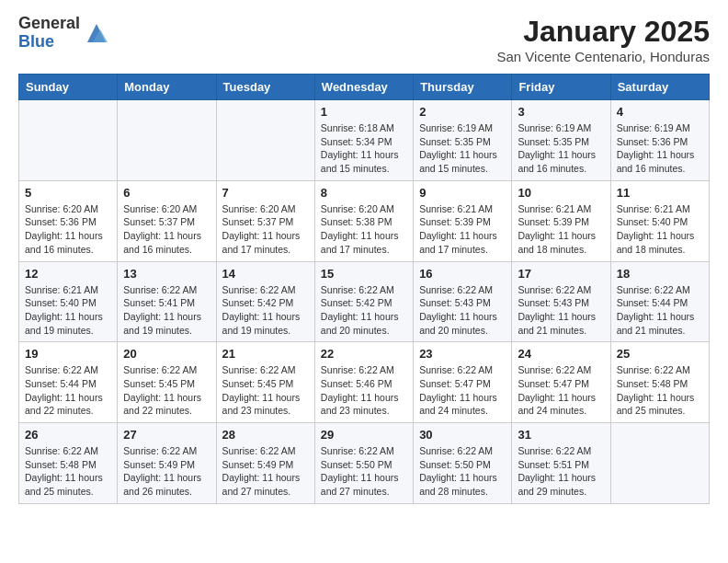  Describe the element at coordinates (166, 274) in the screenshot. I see `day-number: 13` at that location.